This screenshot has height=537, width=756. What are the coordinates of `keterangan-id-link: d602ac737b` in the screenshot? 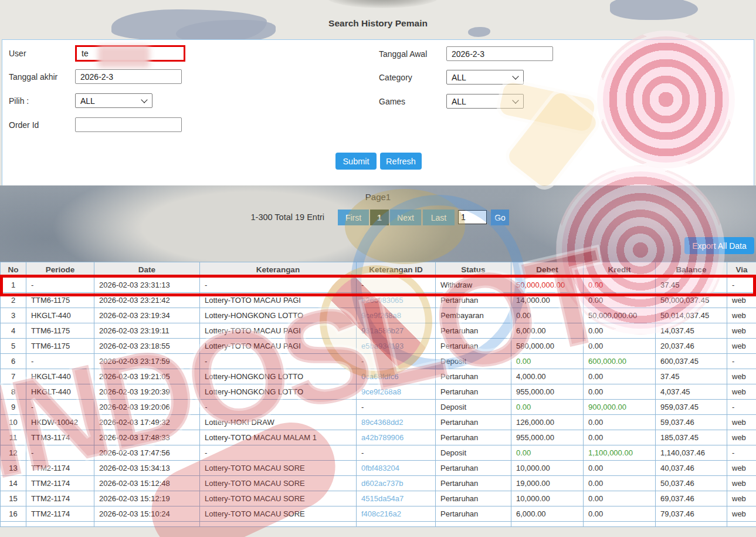 It's located at (382, 484).